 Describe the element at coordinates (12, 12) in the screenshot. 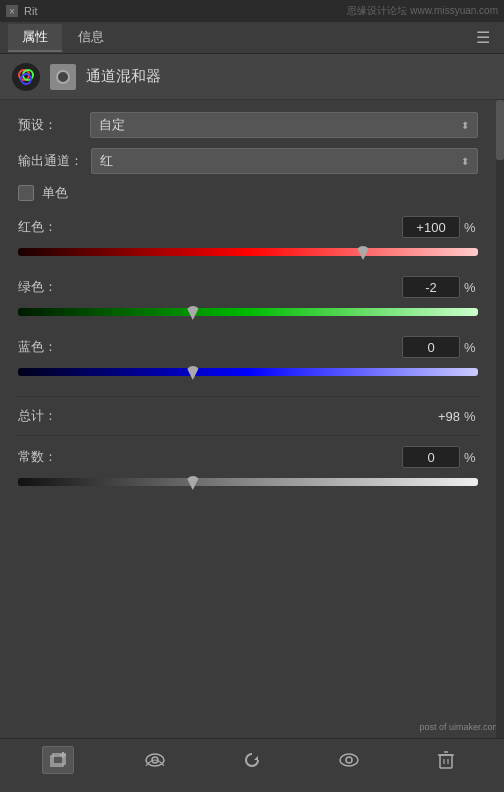

I see `close-icon: ×` at that location.